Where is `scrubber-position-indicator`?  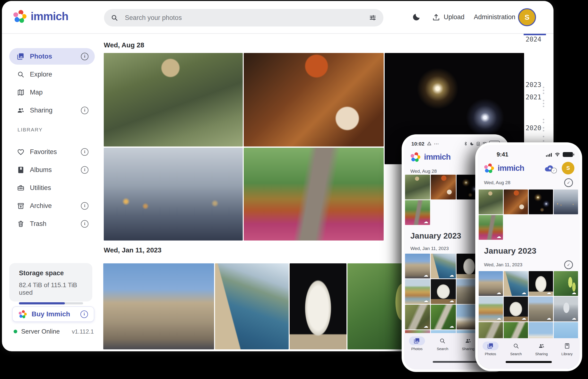
scrubber-position-indicator is located at coordinates (535, 34).